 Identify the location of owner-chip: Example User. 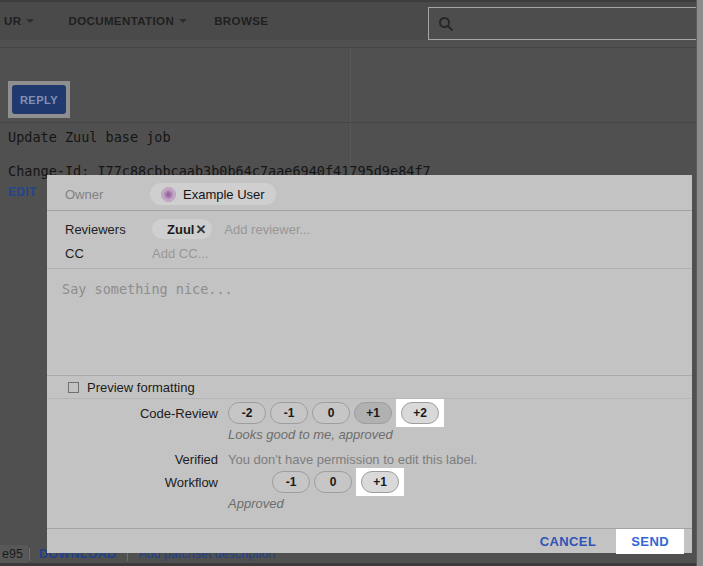
(213, 194).